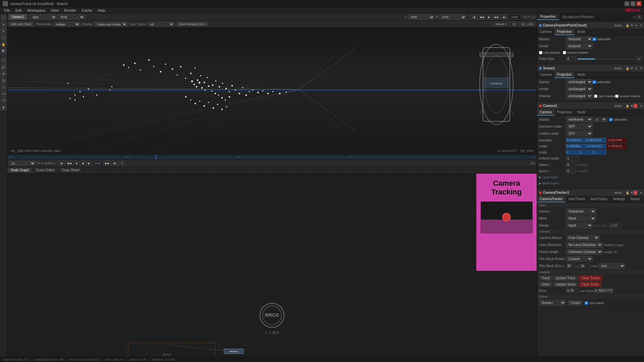 This screenshot has width=644, height=362. Describe the element at coordinates (596, 146) in the screenshot. I see `c1-ry-input` at that location.